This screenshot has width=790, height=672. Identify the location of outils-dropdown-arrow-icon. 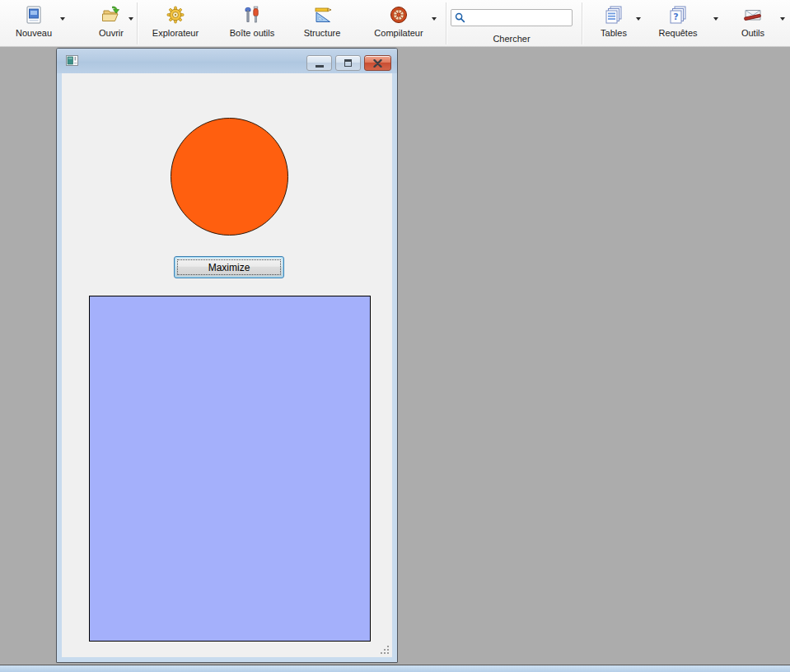
(783, 19).